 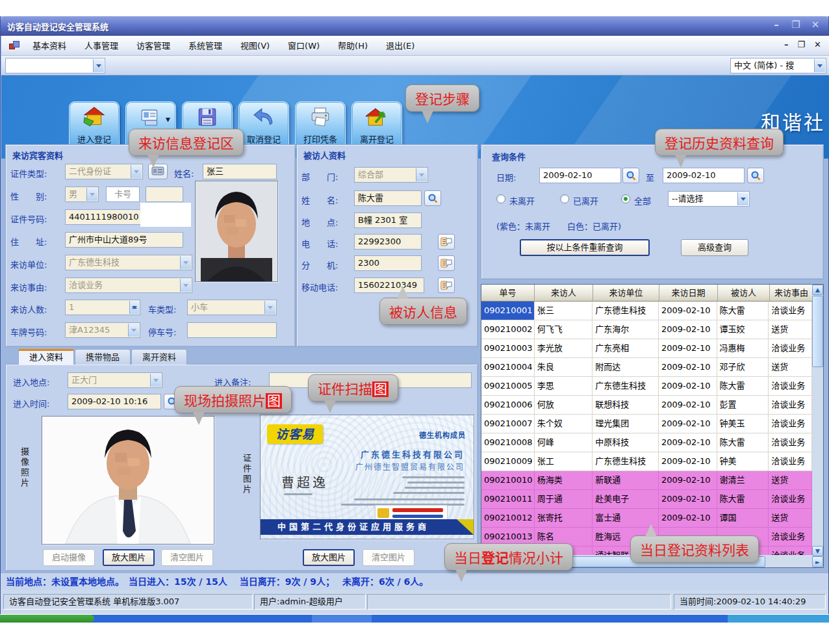 What do you see at coordinates (508, 406) in the screenshot?
I see `table-cell: 090210006` at bounding box center [508, 406].